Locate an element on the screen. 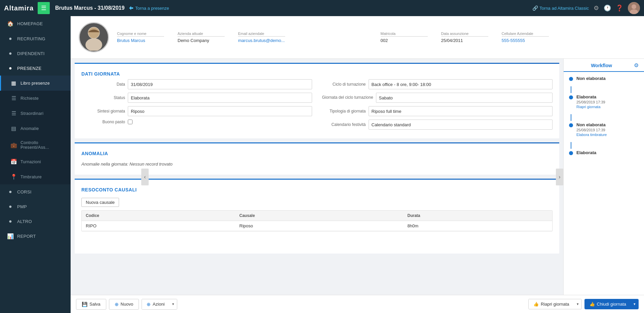 The width and height of the screenshot is (644, 313). profile-header: Cognome e nome Brutus Marcus Azienda att… is located at coordinates (357, 38).